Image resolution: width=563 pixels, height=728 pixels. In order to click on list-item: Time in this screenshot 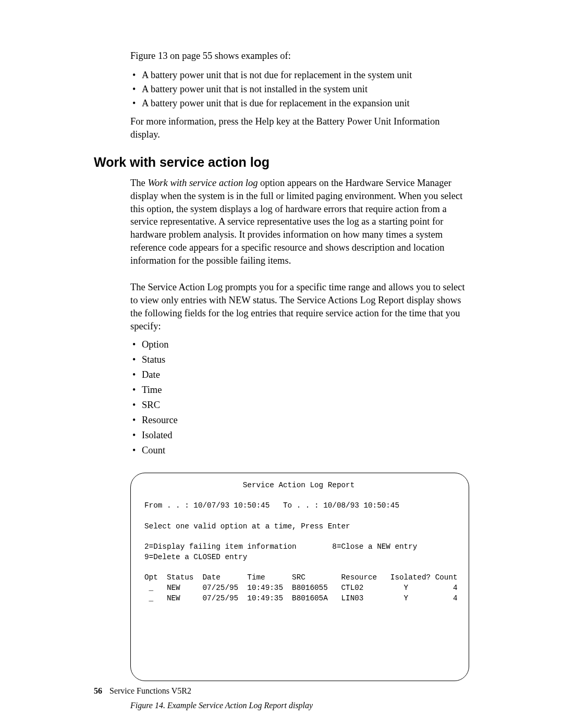, I will do `click(300, 390)`.